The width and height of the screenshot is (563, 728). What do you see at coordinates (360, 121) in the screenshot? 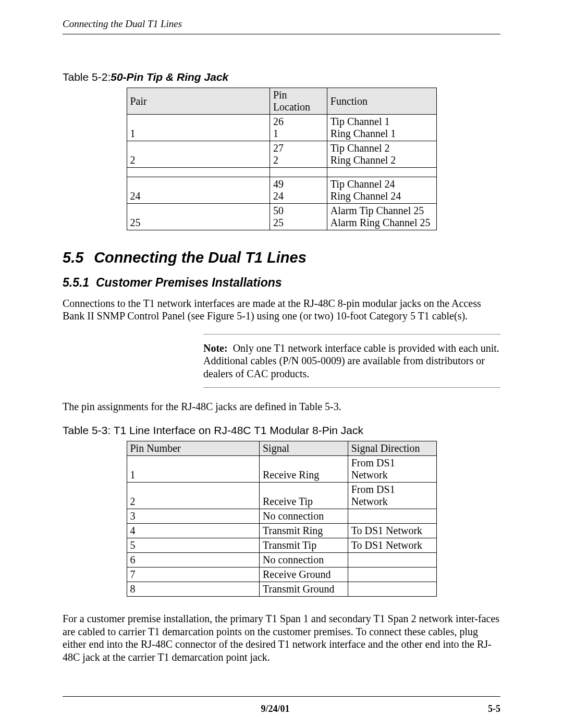
I see `cell: Tip Channel 1` at bounding box center [360, 121].